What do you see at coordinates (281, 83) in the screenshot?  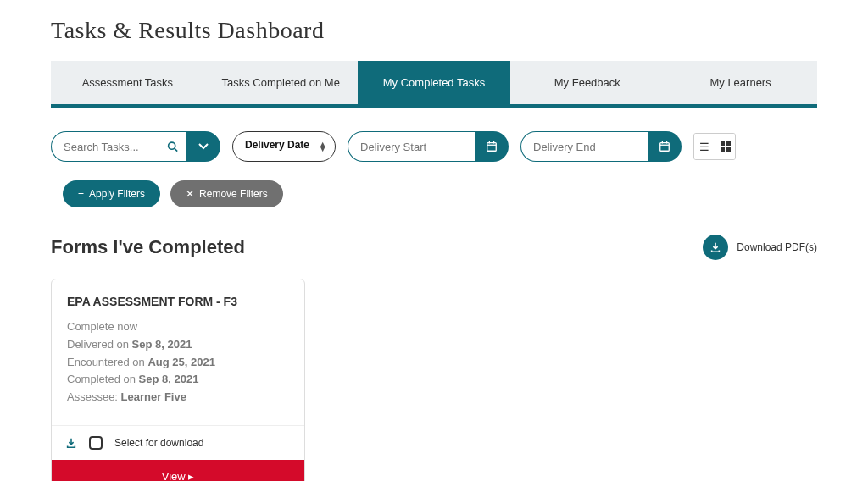 I see `tab-tasks-completed-on-me: Tasks Completed on Me` at bounding box center [281, 83].